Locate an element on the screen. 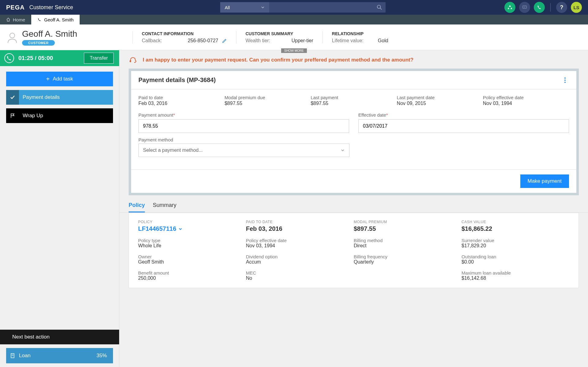  search-icon is located at coordinates (379, 7).